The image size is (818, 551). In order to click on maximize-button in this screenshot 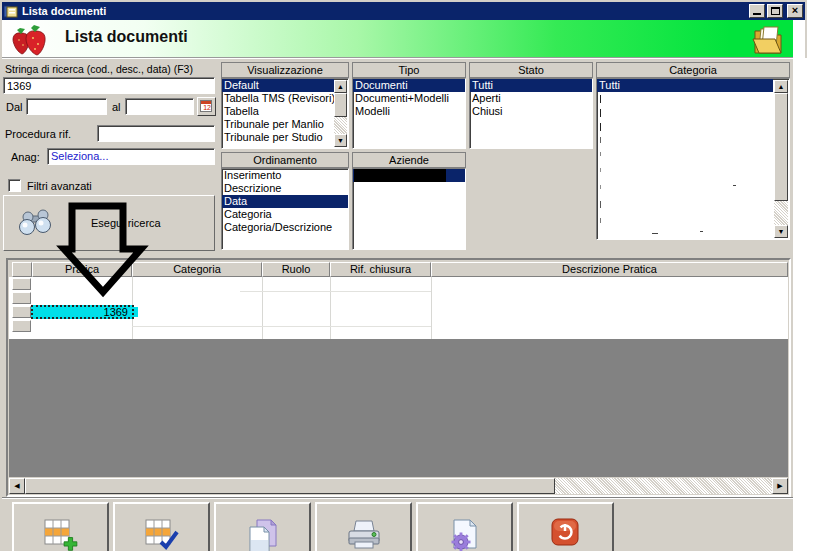, I will do `click(775, 11)`.